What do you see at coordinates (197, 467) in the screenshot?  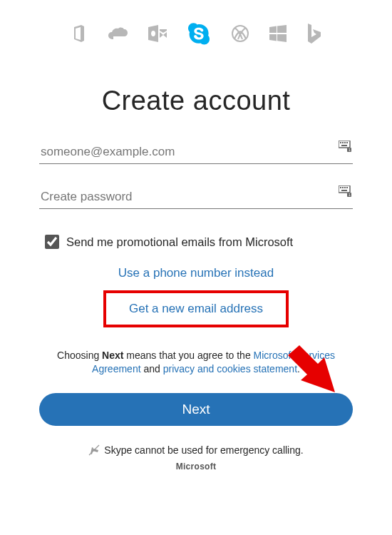 I see `microsoft-footer: Microsoft` at bounding box center [197, 467].